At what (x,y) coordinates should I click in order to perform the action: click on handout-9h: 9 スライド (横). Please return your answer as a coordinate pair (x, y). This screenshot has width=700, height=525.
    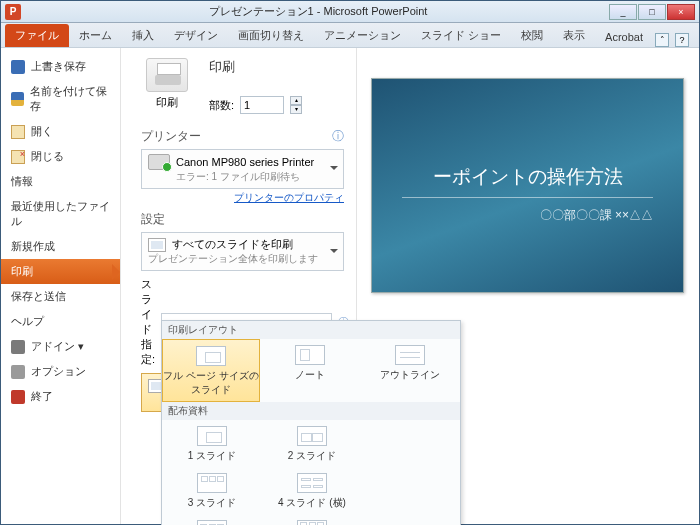
    Looking at the image, I should click on (312, 520).